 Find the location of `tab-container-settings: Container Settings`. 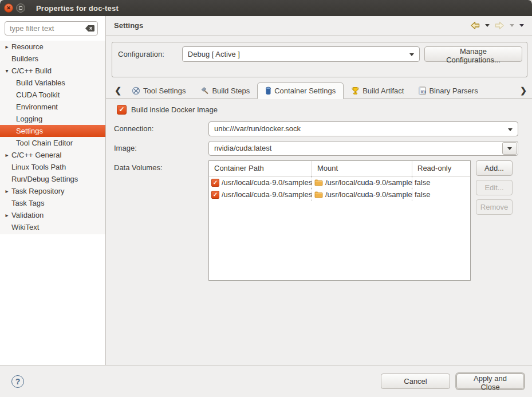

tab-container-settings: Container Settings is located at coordinates (300, 91).